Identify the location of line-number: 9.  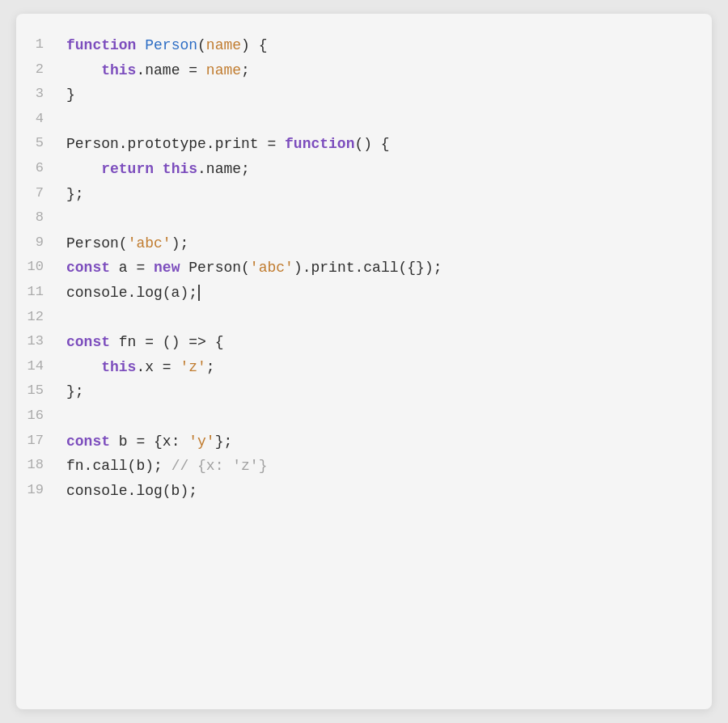
(37, 244).